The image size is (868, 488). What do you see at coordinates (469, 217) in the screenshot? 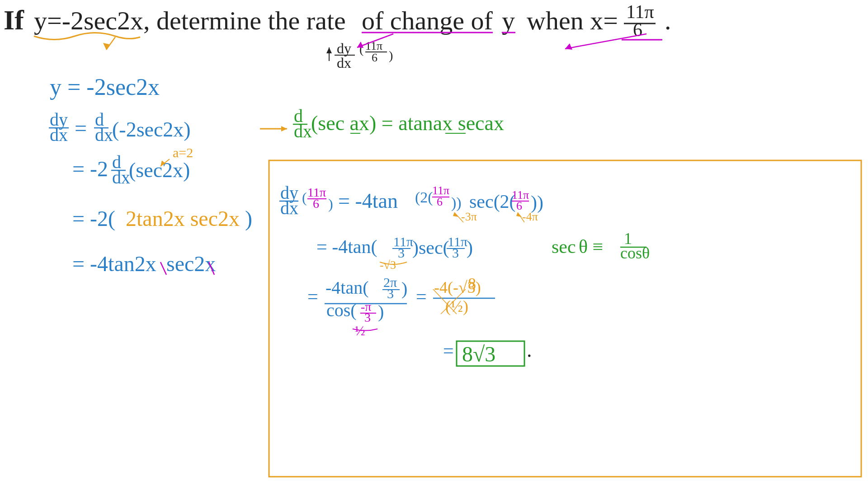
I see `svg-text: -3π` at bounding box center [469, 217].